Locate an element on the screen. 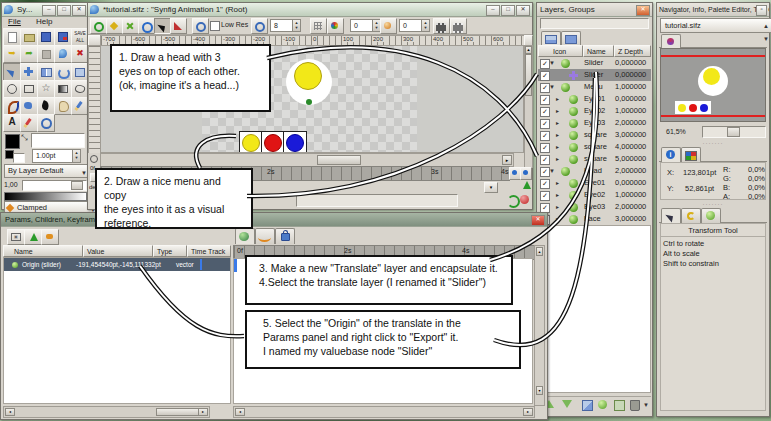 The height and width of the screenshot is (421, 771). grid-toggle-button is located at coordinates (318, 26).